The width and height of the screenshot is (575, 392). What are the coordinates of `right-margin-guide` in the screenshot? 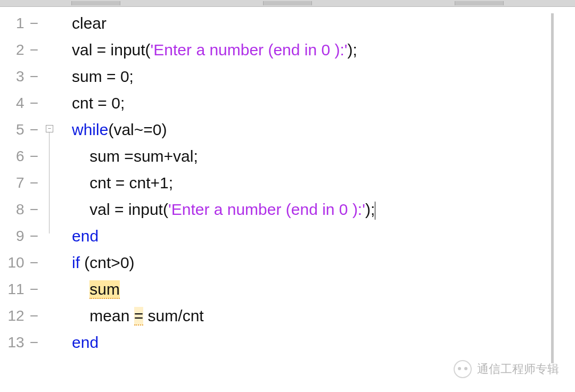 It's located at (553, 188).